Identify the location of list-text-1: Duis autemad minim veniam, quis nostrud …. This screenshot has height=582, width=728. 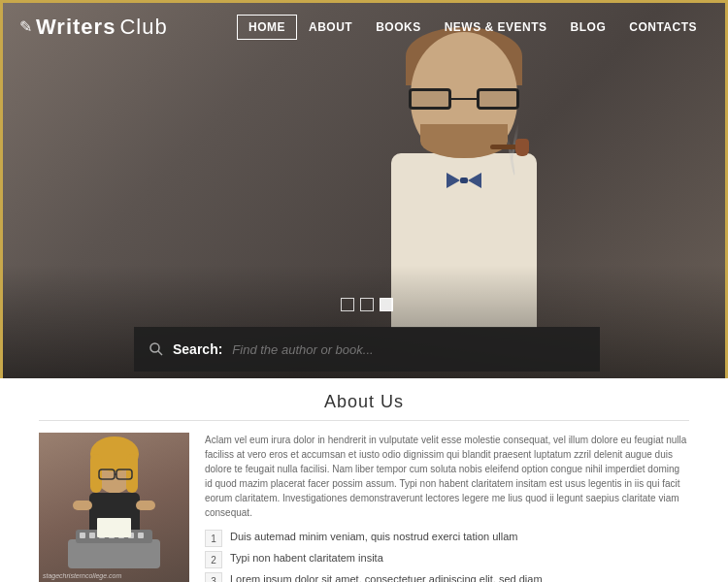
(375, 537).